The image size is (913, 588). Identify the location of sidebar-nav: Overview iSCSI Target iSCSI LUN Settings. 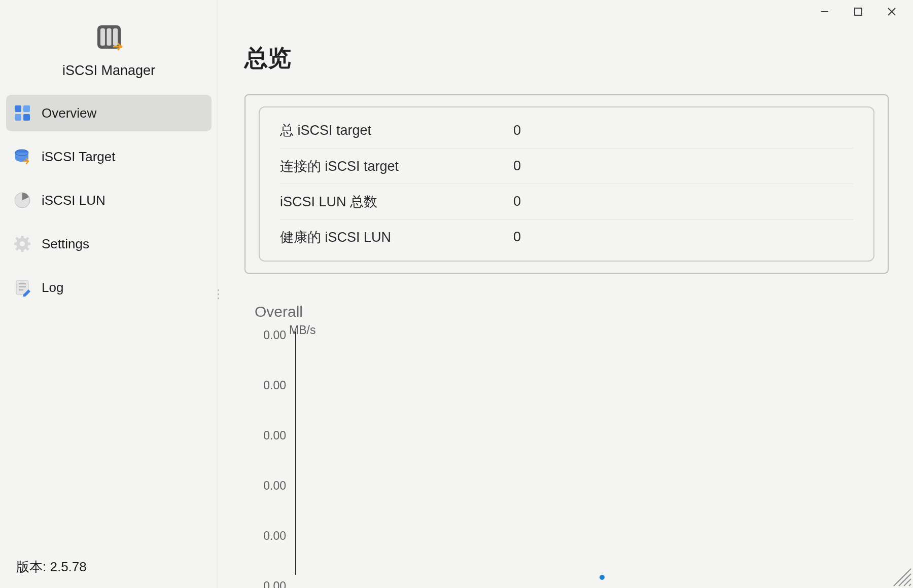
(109, 199).